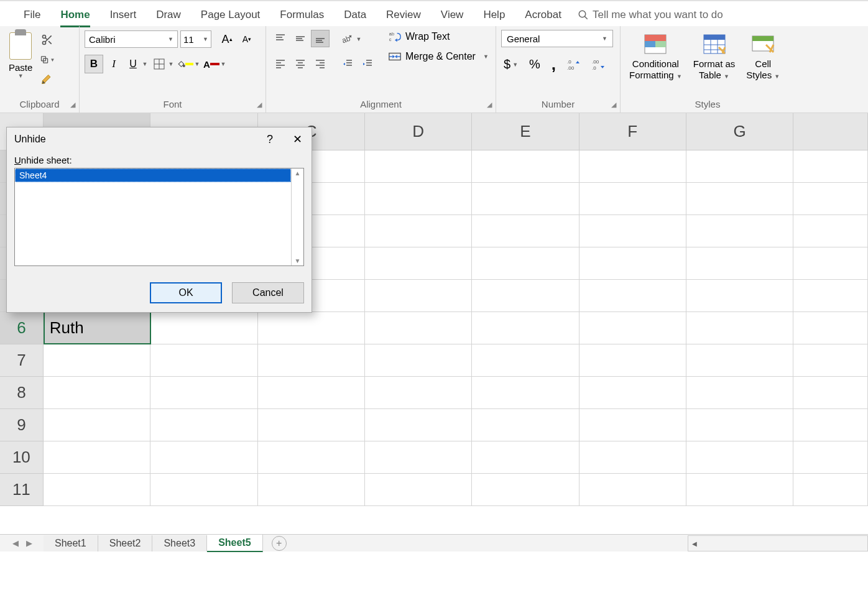 The image size is (868, 595). I want to click on align-right-button, so click(320, 63).